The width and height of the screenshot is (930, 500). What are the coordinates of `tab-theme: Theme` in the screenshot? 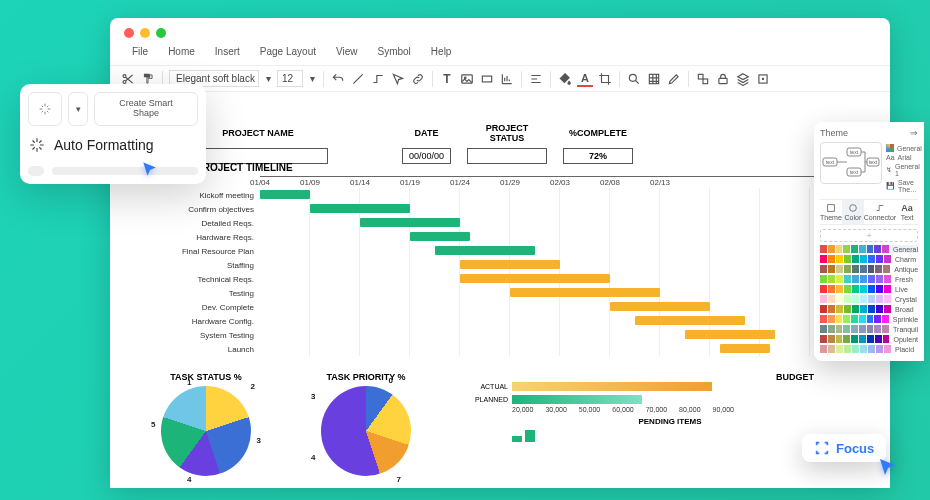 It's located at (831, 212).